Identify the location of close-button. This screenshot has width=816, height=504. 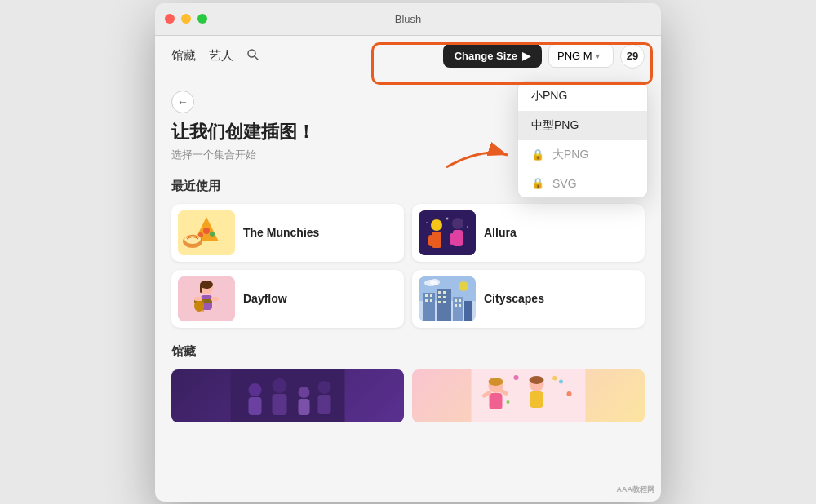
(170, 19).